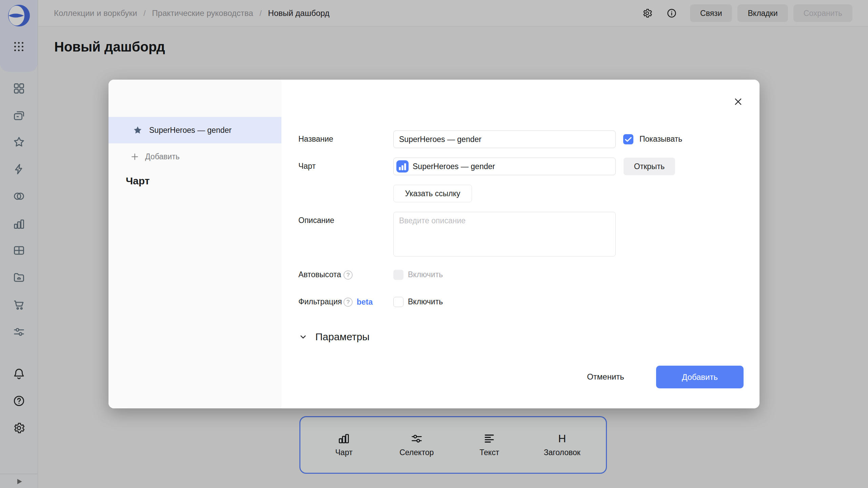  Describe the element at coordinates (342, 337) in the screenshot. I see `params-label: Параметры` at that location.